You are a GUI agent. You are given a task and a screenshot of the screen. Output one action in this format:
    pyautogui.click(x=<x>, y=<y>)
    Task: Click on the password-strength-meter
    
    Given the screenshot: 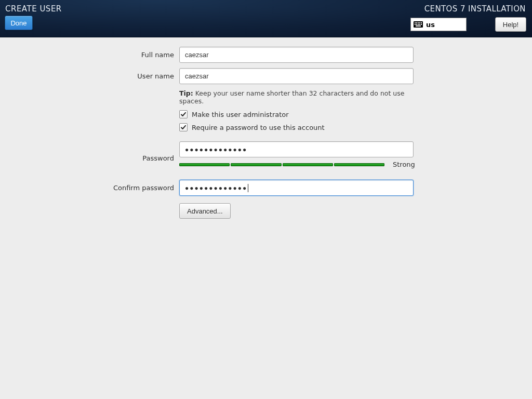 What is the action you would take?
    pyautogui.click(x=282, y=165)
    